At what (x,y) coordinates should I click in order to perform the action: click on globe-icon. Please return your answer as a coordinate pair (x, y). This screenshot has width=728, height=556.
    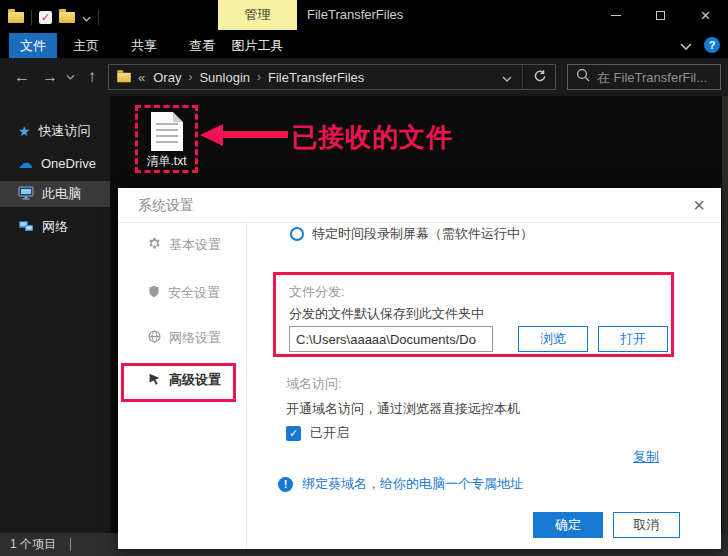
    Looking at the image, I should click on (154, 338).